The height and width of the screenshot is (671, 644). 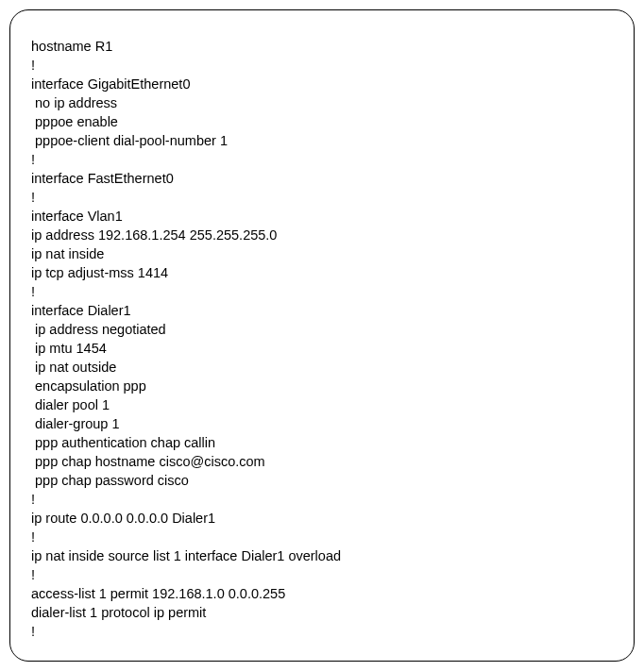 What do you see at coordinates (323, 46) in the screenshot?
I see `config-line: hostname R1` at bounding box center [323, 46].